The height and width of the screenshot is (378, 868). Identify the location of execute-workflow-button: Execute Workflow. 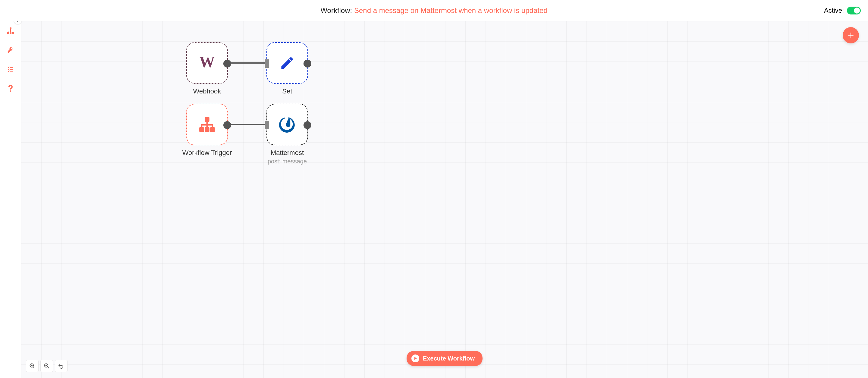
(445, 358).